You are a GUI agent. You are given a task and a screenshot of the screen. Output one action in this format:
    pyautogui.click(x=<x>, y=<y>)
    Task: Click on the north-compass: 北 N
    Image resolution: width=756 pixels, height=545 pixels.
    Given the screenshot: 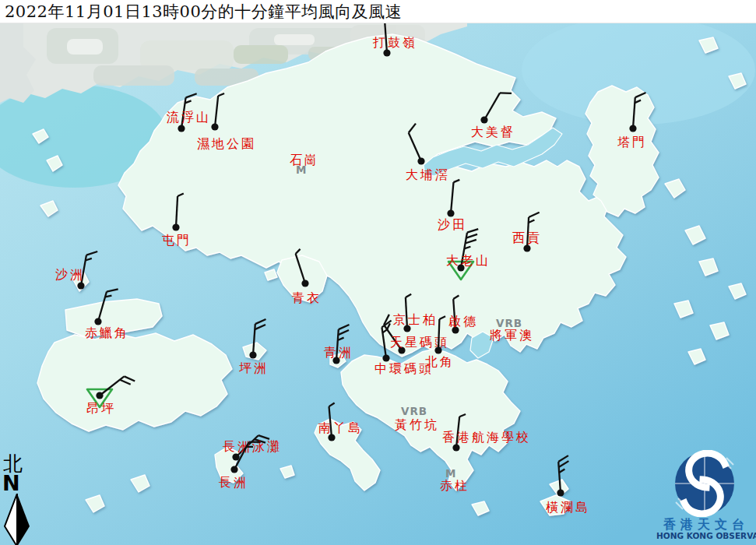 What is the action you would take?
    pyautogui.click(x=19, y=500)
    